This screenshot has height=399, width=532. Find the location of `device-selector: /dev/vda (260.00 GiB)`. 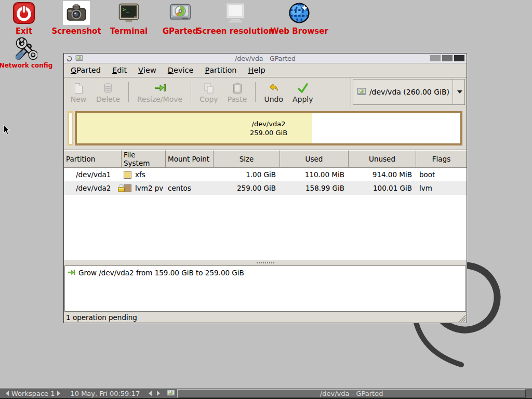

device-selector: /dev/vda (260.00 GiB) is located at coordinates (409, 92).